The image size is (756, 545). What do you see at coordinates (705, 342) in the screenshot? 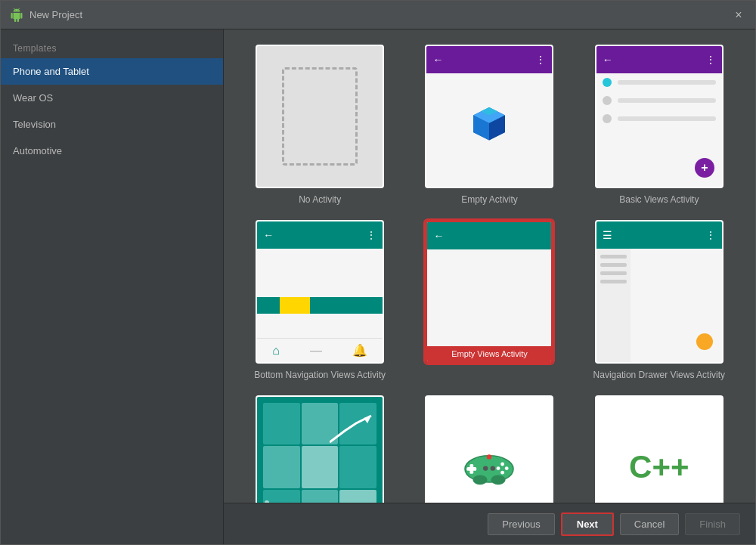
I see `drawer-fab` at bounding box center [705, 342].